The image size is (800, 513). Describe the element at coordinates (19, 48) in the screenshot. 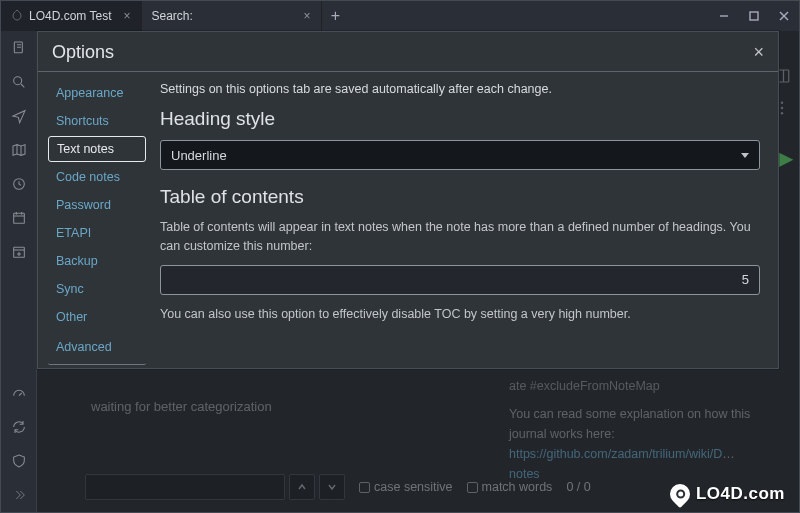

I see `new-note-icon` at that location.